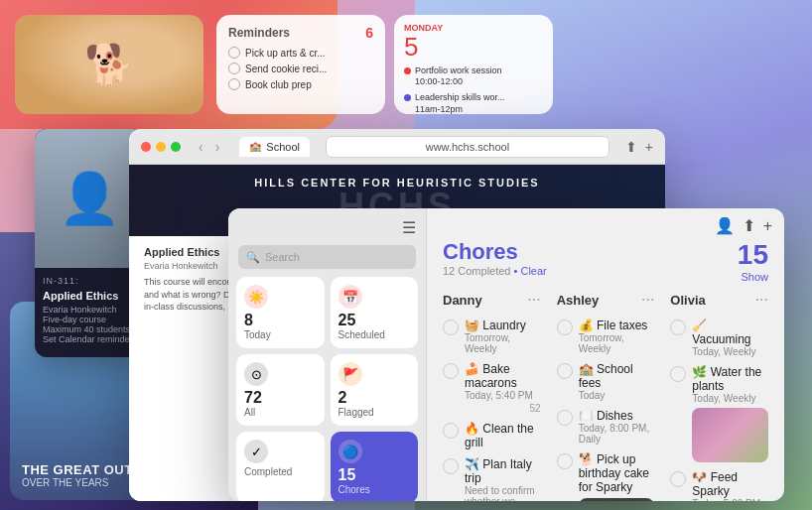  Describe the element at coordinates (218, 147) in the screenshot. I see `forward-button: ›` at that location.